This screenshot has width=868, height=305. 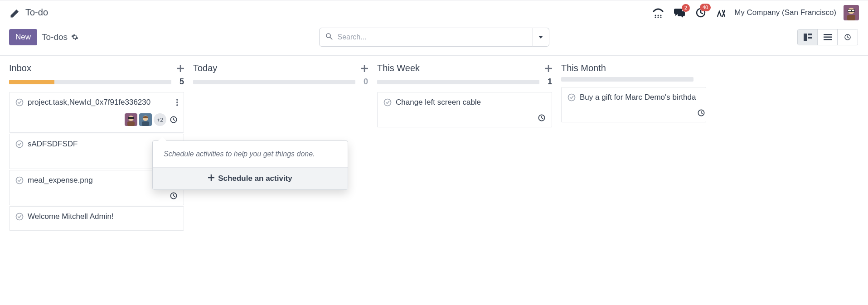 I want to click on gear-icon, so click(x=75, y=37).